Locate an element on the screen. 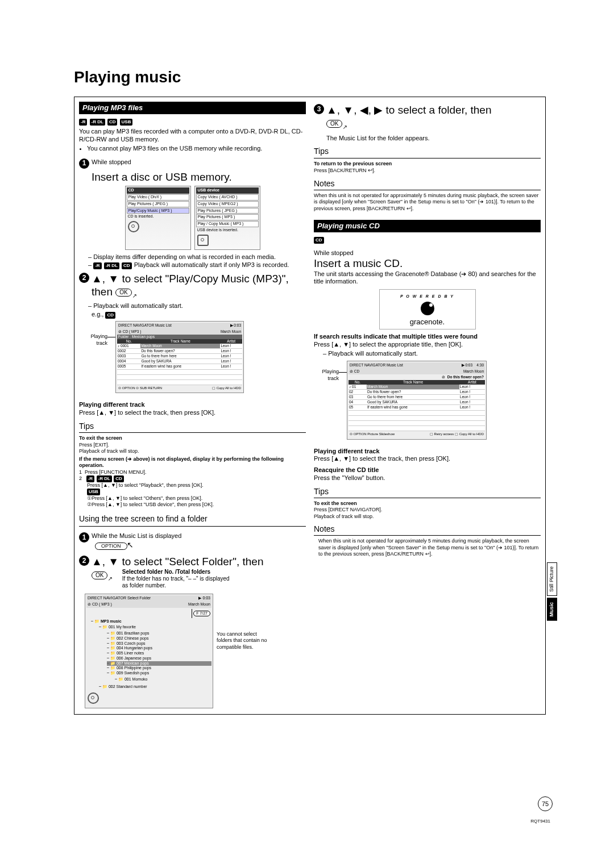 This screenshot has width=614, height=868. gracenote-logo-icon is located at coordinates (428, 308).